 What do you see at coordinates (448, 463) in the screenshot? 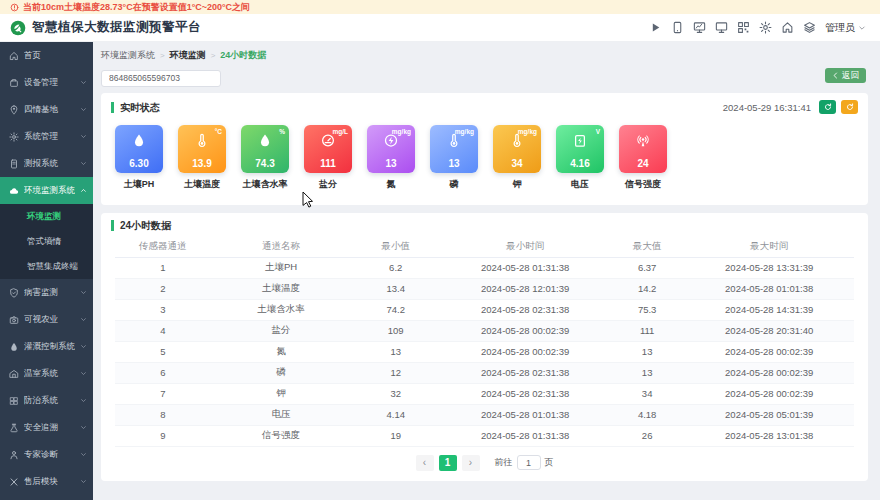
I see `page-button-1: 1` at bounding box center [448, 463].